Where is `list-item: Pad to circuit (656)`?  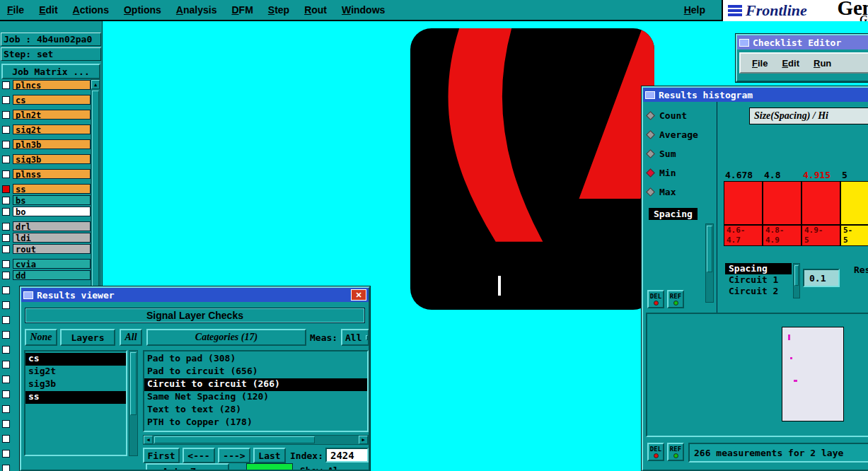
list-item: Pad to circuit (656) is located at coordinates (256, 372).